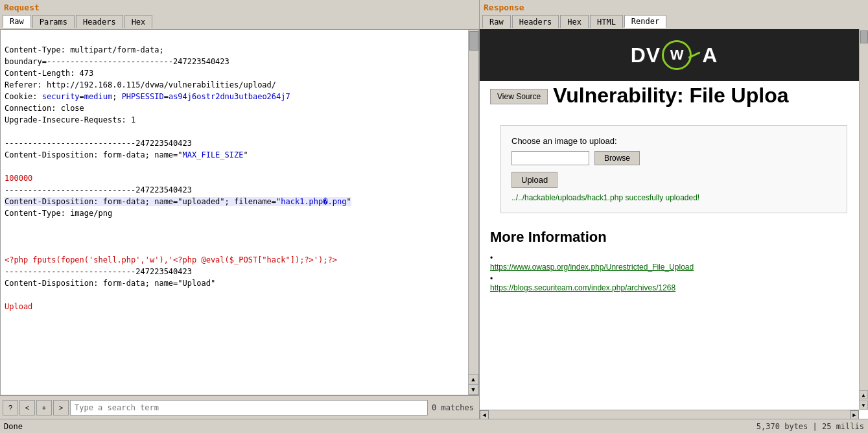 The height and width of the screenshot is (433, 868). Describe the element at coordinates (497, 21) in the screenshot. I see `tab-response-raw: Raw` at that location.